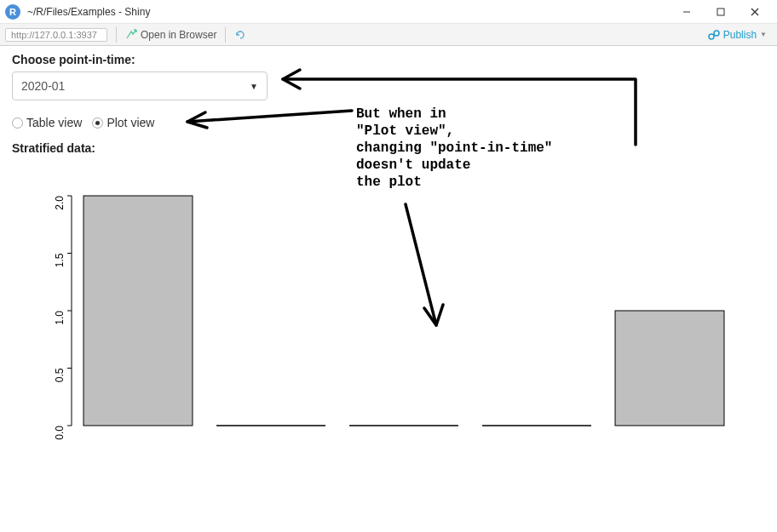  What do you see at coordinates (123, 123) in the screenshot?
I see `radio-plot-view: Plot view` at bounding box center [123, 123].